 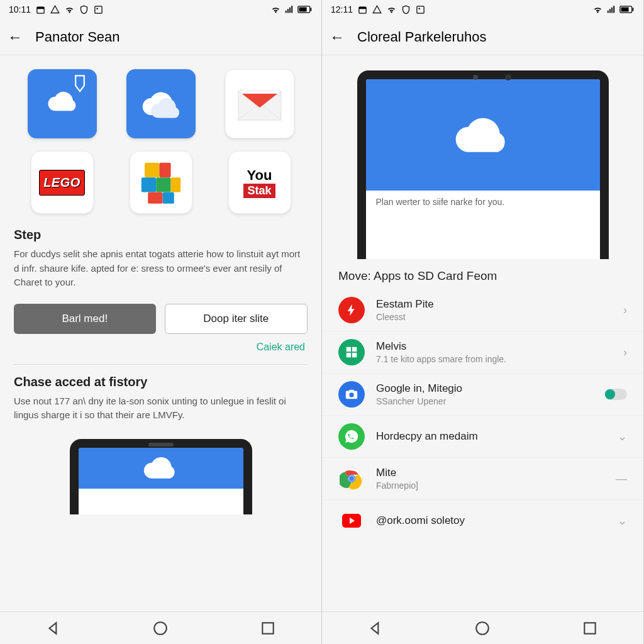 What do you see at coordinates (20, 9) in the screenshot?
I see `status-time: 10:11` at bounding box center [20, 9].